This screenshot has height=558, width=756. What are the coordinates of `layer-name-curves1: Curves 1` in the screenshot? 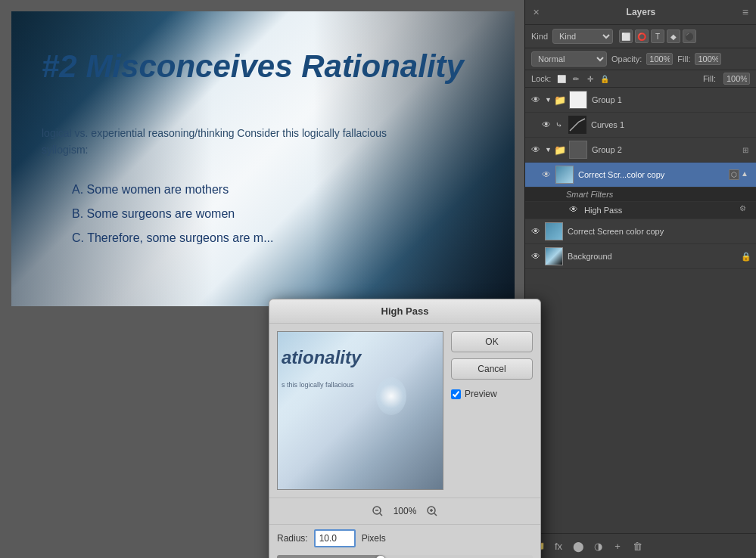 It's located at (671, 125).